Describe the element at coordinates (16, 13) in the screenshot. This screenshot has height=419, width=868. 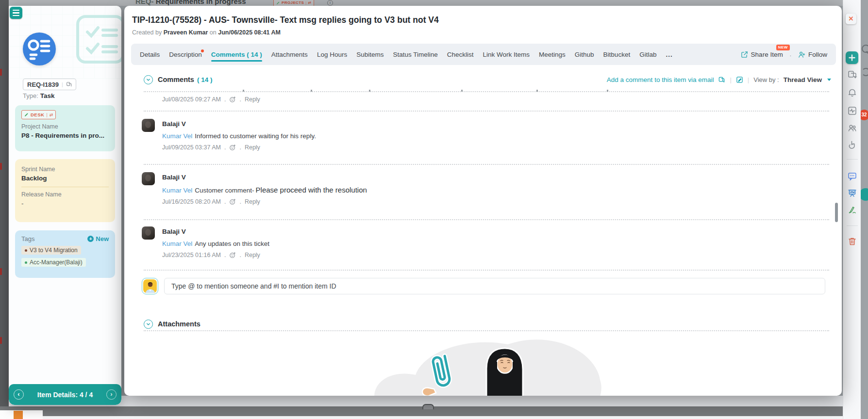
I see `menu-icon` at that location.